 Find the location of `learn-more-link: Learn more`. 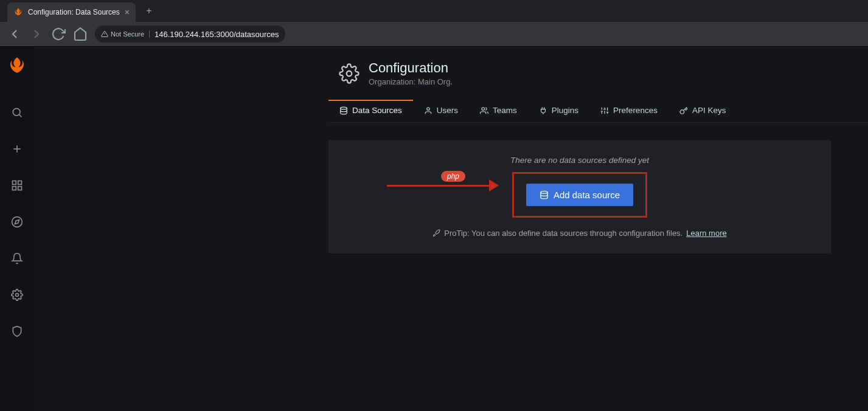

learn-more-link: Learn more is located at coordinates (706, 233).